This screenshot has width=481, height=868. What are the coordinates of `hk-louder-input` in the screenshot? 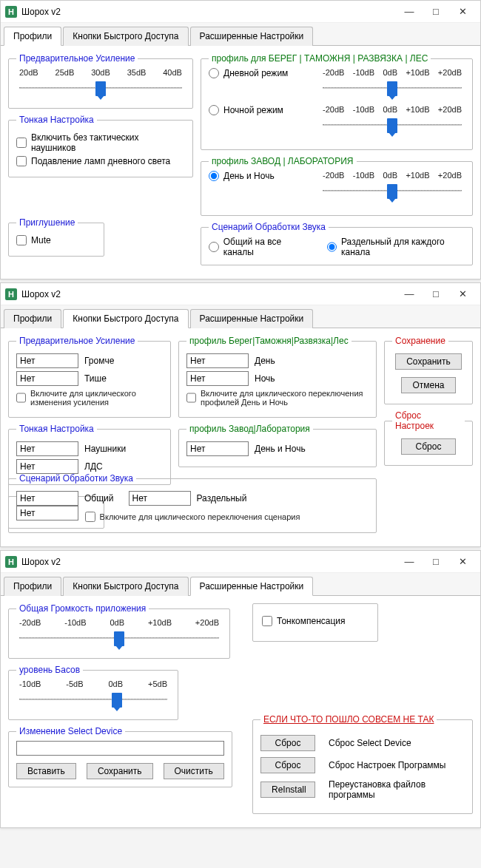 It's located at (47, 361).